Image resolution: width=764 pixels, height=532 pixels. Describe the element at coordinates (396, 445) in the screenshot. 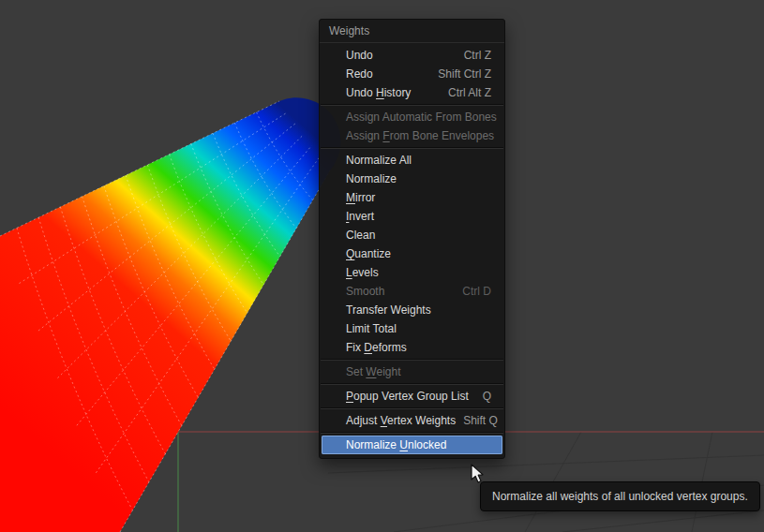

I see `menu-item-label: Normalize Unlocked` at that location.